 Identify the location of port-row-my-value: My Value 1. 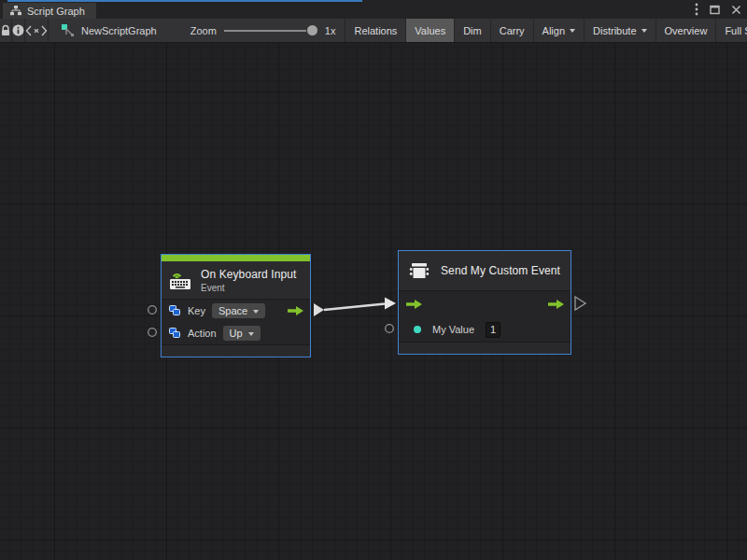
(485, 329).